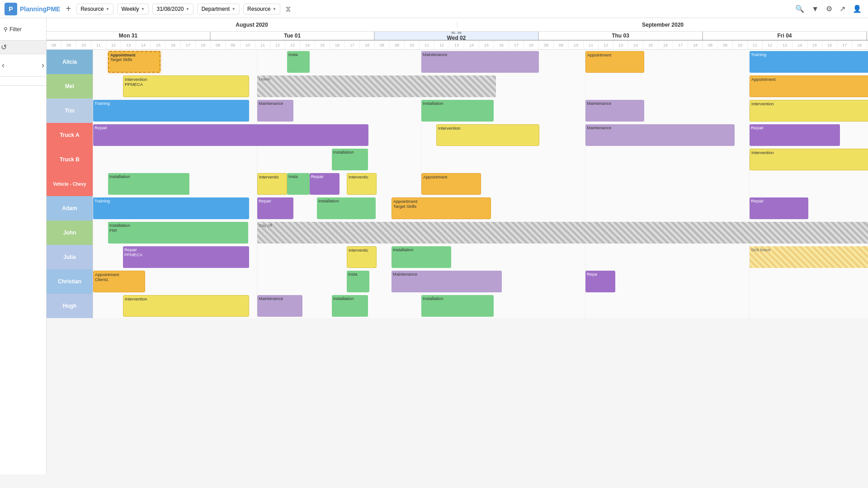  What do you see at coordinates (725, 45) in the screenshot?
I see `hr-fri-09: 09` at bounding box center [725, 45].